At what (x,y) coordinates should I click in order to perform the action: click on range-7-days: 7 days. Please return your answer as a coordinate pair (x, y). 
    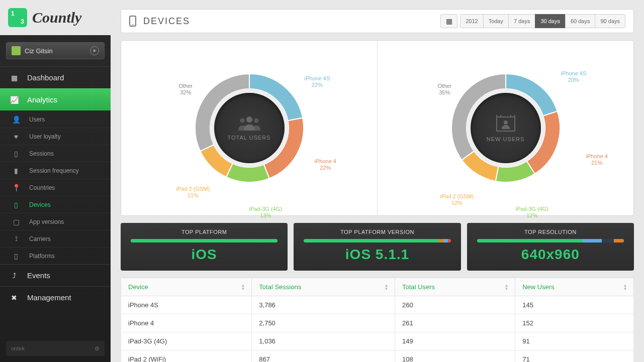
    Looking at the image, I should click on (522, 21).